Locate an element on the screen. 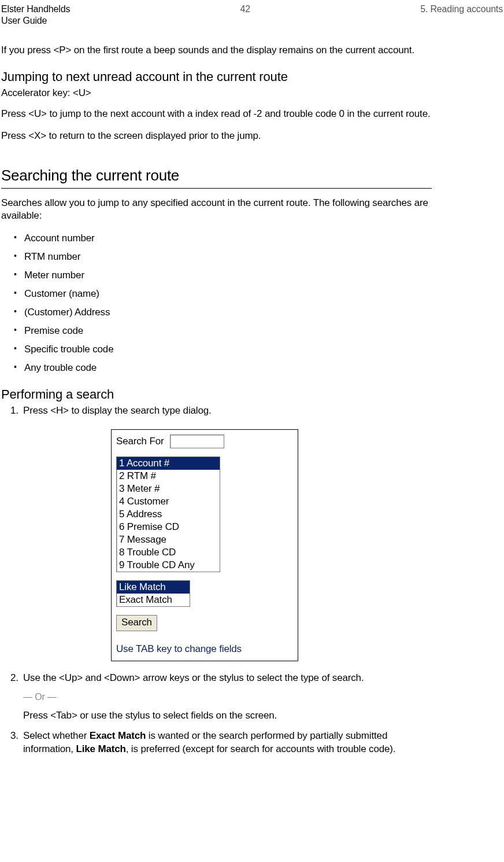 The height and width of the screenshot is (862, 504). step-3-pre: Select whether is located at coordinates (57, 736).